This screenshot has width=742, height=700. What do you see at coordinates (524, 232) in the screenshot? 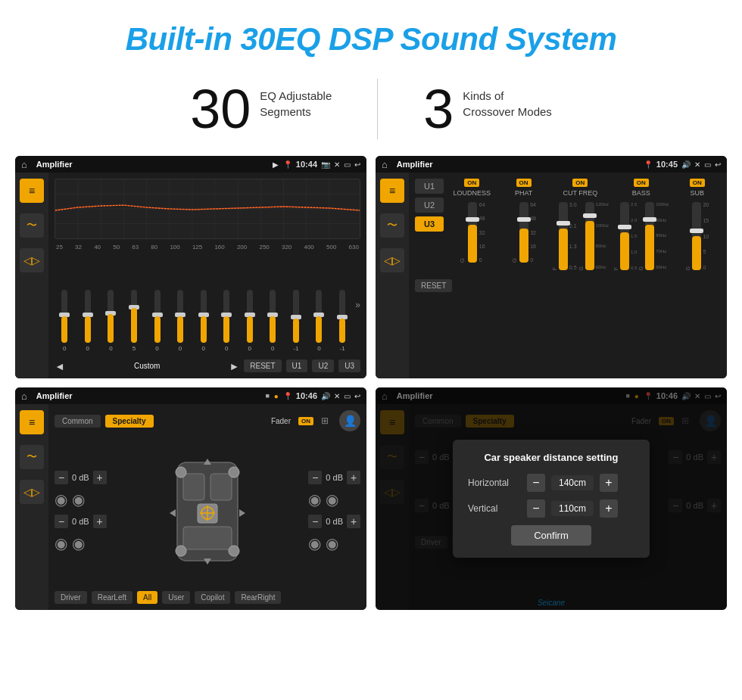
I see `phat-slider` at bounding box center [524, 232].